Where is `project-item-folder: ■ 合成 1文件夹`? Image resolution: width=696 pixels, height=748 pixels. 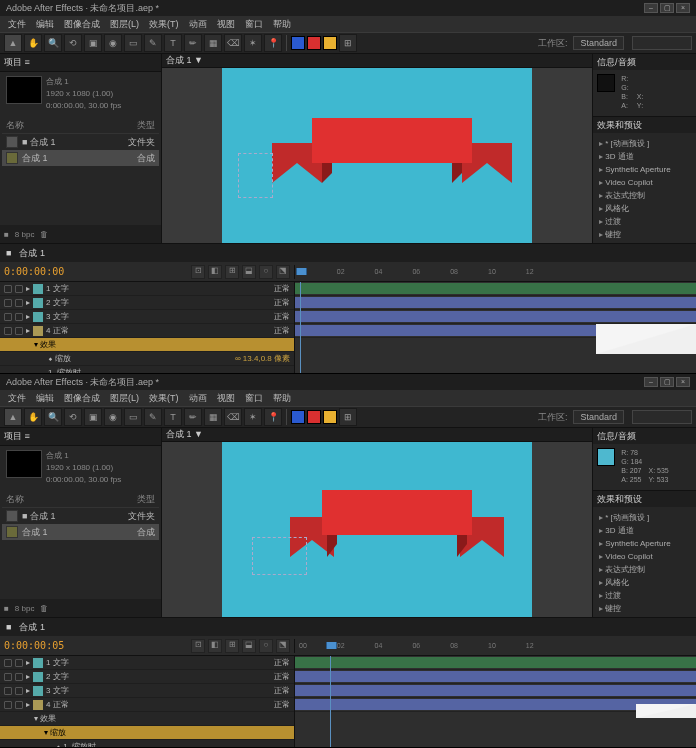
project-item-folder: ■ 合成 1文件夹 is located at coordinates (80, 516).